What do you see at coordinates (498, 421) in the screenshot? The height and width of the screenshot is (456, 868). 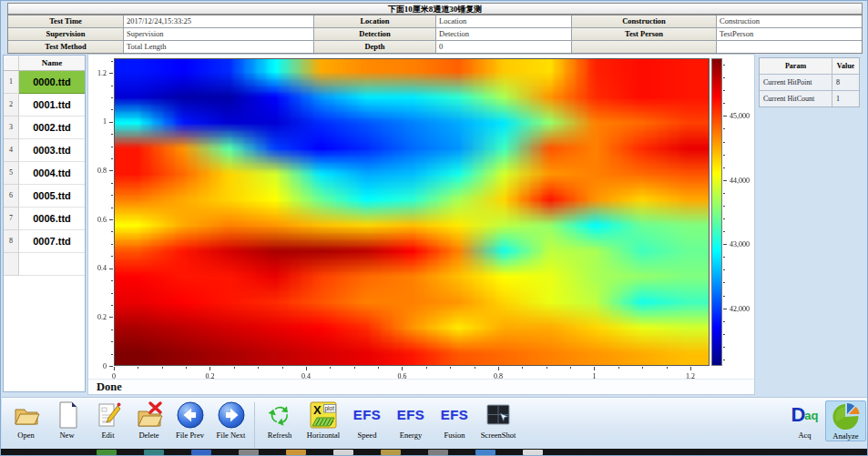 I see `screenshot-button: ScreenShot` at bounding box center [498, 421].